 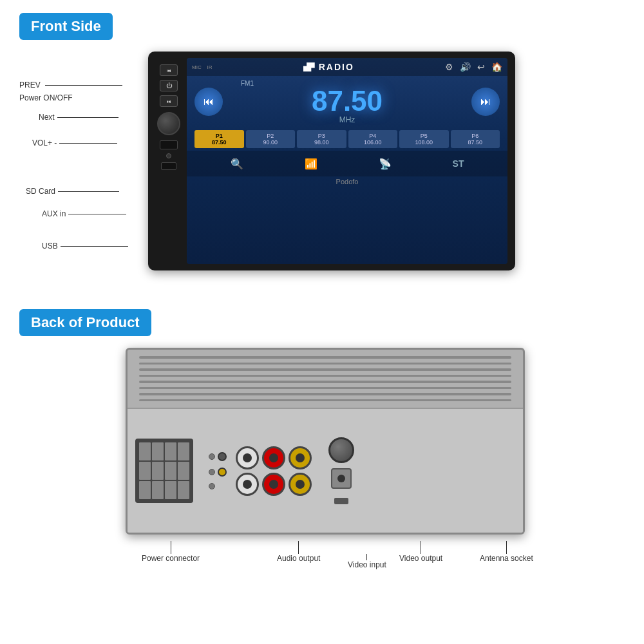 I want to click on next-annotation: Next, so click(x=79, y=117).